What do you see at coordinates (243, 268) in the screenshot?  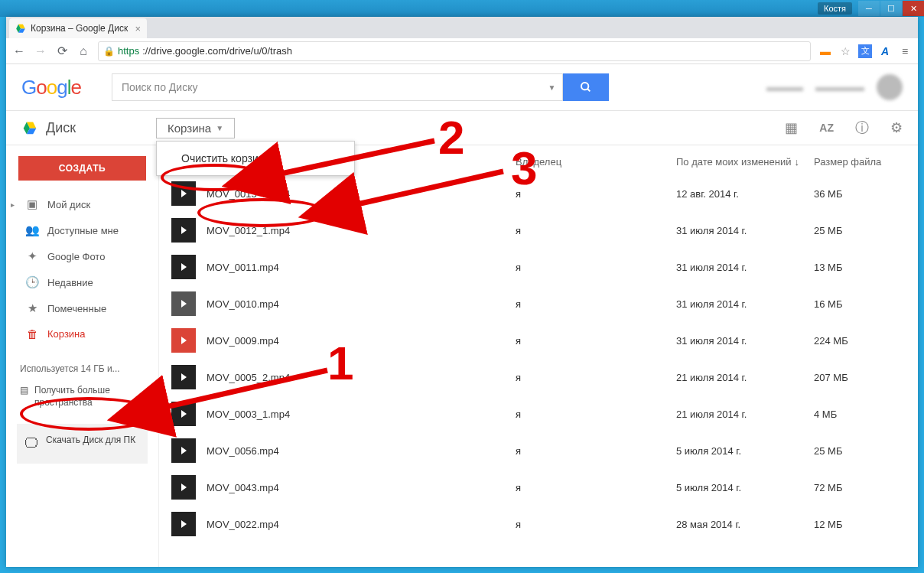 I see `file-name: MOV_0011.mp4` at bounding box center [243, 268].